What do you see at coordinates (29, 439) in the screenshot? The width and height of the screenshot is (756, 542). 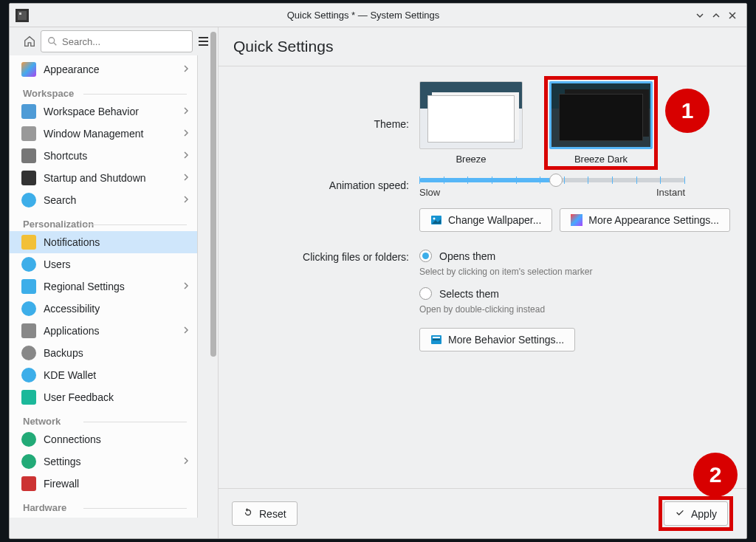 I see `conn-icon` at bounding box center [29, 439].